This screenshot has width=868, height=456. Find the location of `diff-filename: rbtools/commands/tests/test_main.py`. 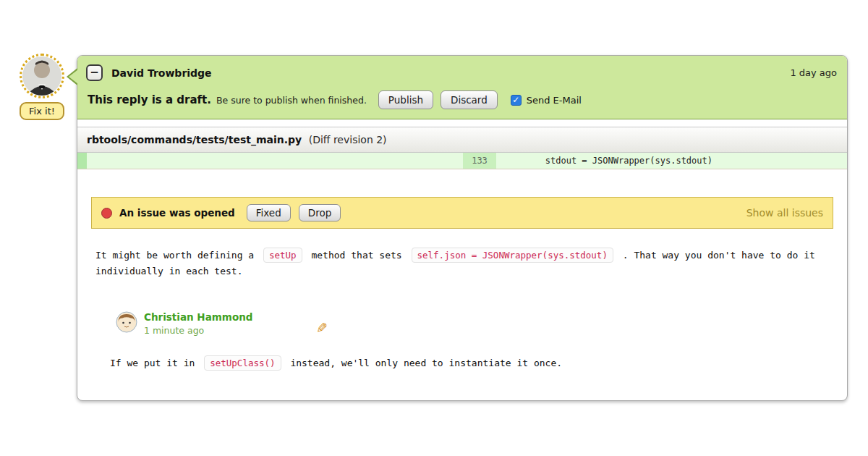

diff-filename: rbtools/commands/tests/test_main.py is located at coordinates (194, 140).